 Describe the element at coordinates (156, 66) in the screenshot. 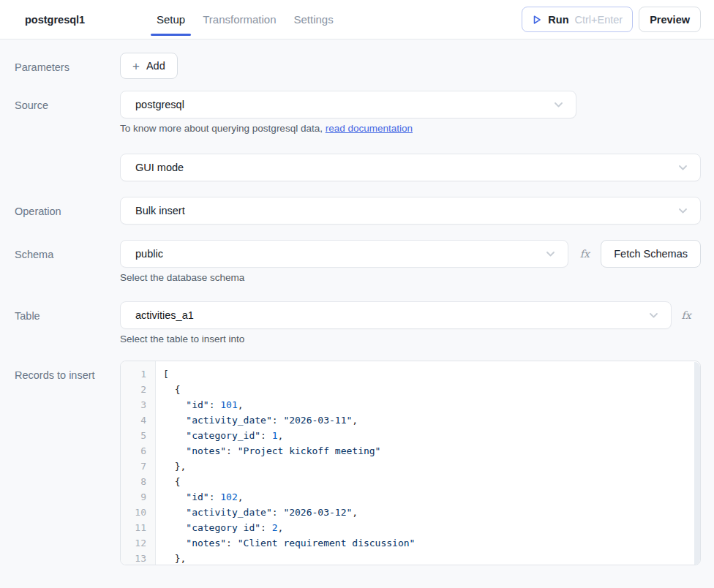

I see `add-parameter-label: Add` at that location.